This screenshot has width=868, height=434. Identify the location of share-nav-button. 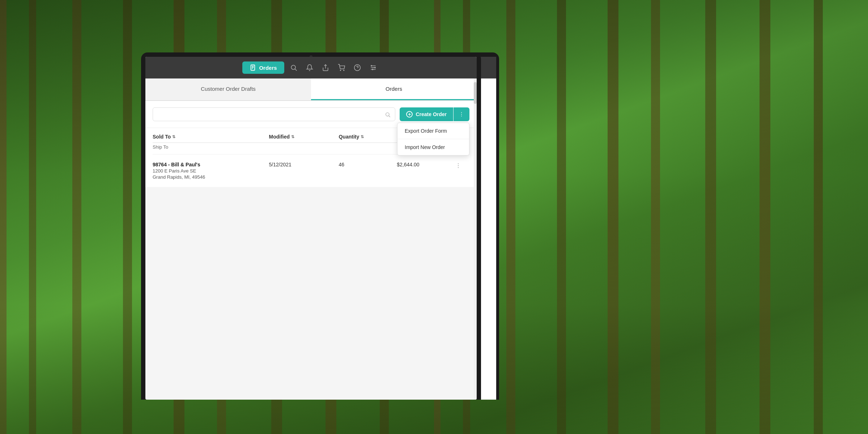
(326, 68).